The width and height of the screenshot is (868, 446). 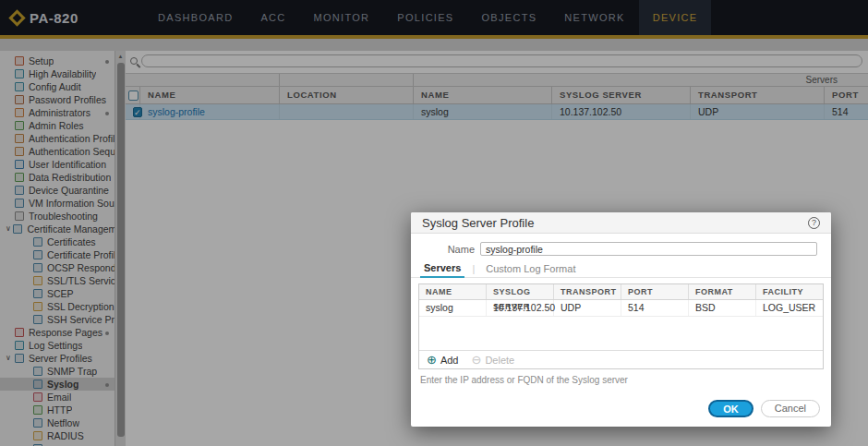 I want to click on cancel-button: Cancel, so click(x=790, y=408).